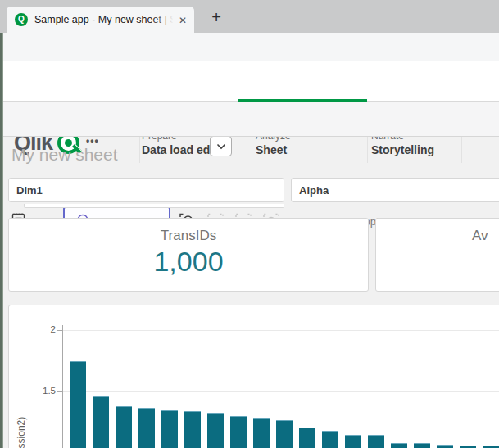 Image resolution: width=499 pixels, height=448 pixels. Describe the element at coordinates (180, 150) in the screenshot. I see `nav-data-load-editor: Data load ed...` at that location.